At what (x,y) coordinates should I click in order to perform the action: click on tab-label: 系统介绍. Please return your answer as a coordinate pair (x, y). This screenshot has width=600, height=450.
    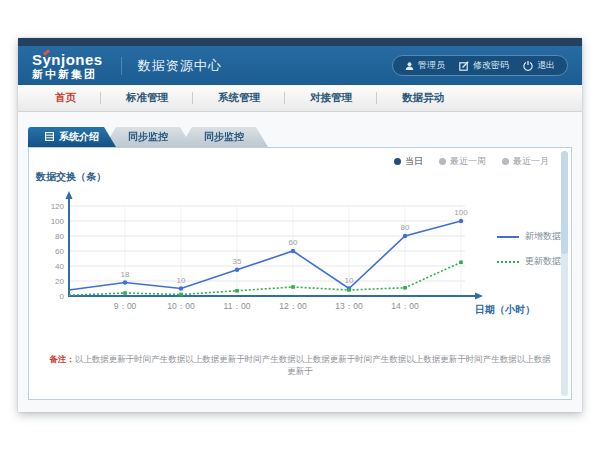
    Looking at the image, I should click on (79, 137).